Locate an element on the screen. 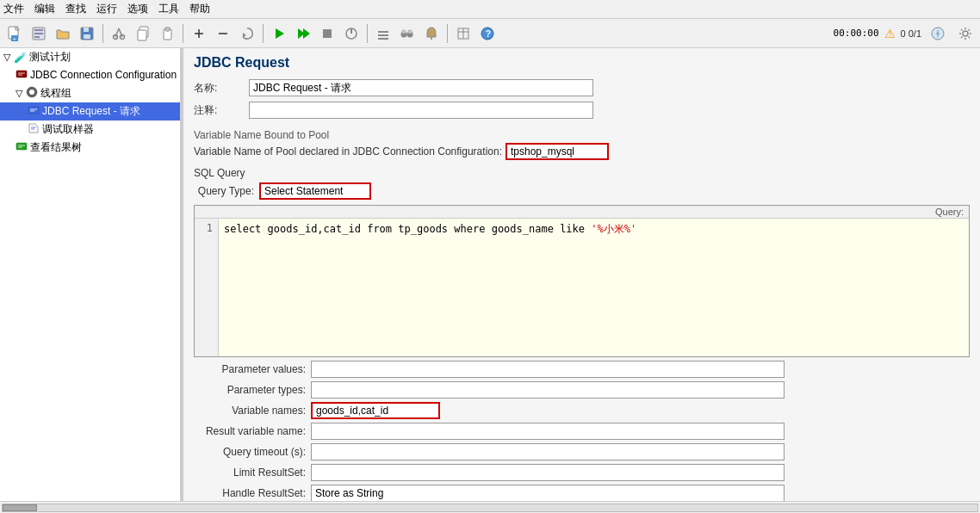  save-button is located at coordinates (87, 34).